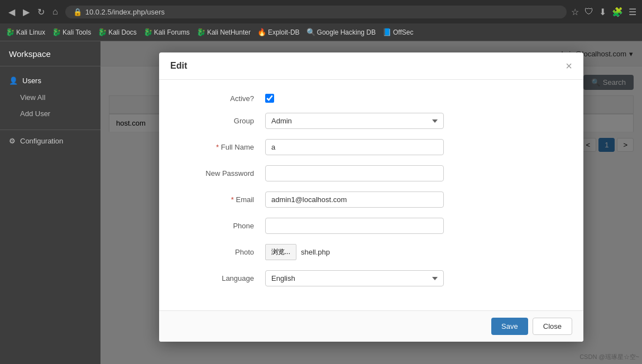  Describe the element at coordinates (221, 147) in the screenshot. I see `full-name-label: Full Name` at that location.